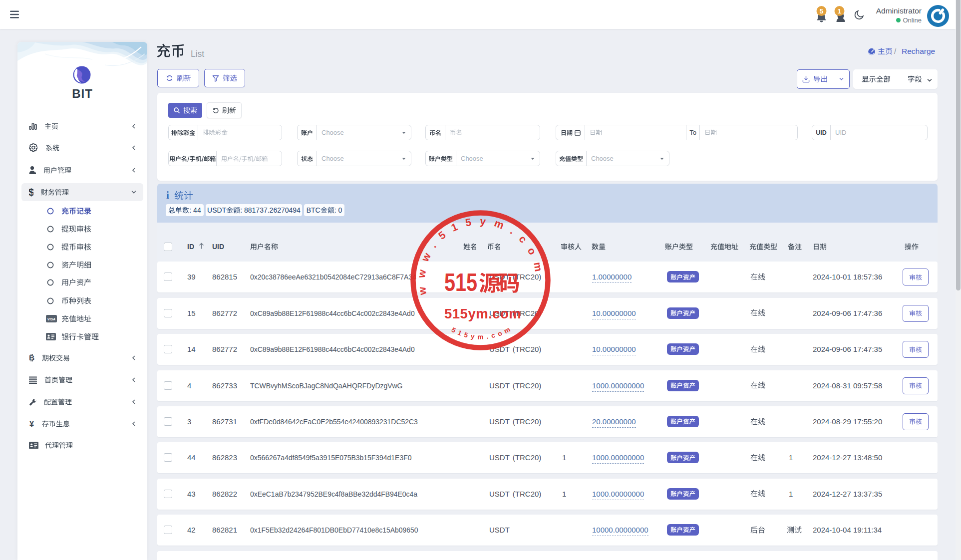 The image size is (961, 560). Describe the element at coordinates (32, 357) in the screenshot. I see `svg-text: B` at that location.